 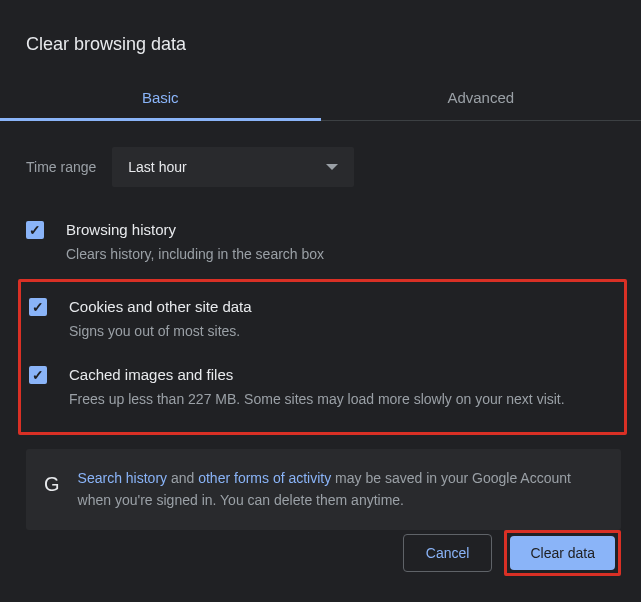 What do you see at coordinates (342, 387) in the screenshot?
I see `option-content: Cached images and files Frees up less th…` at bounding box center [342, 387].